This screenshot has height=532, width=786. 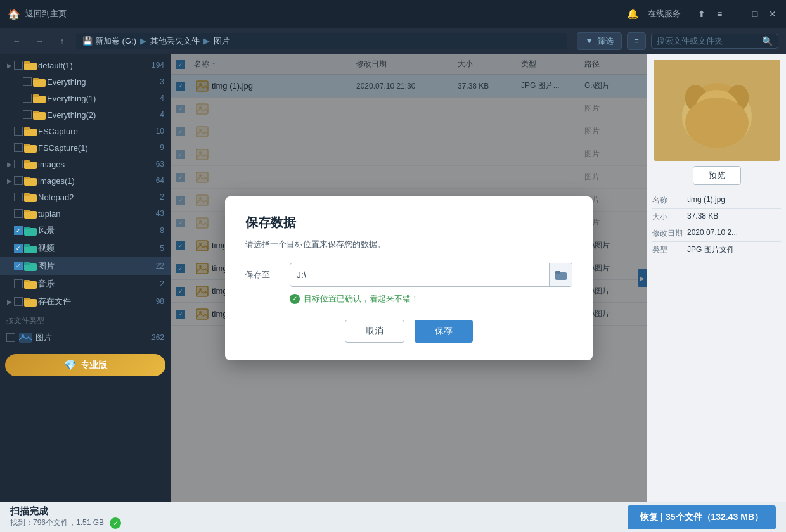 What do you see at coordinates (85, 231) in the screenshot?
I see `sidebar-item-fengjing: ✓ 风景 8` at bounding box center [85, 231].